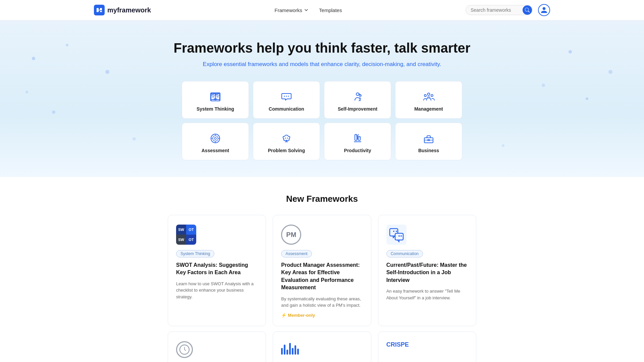 Image resolution: width=644 pixels, height=362 pixels. Describe the element at coordinates (429, 100) in the screenshot. I see `category-management: Management` at that location.